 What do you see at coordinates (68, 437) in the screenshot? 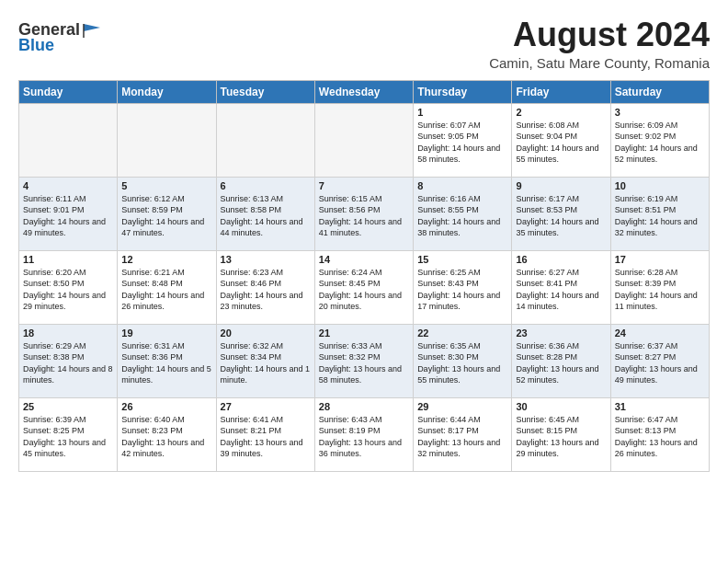
I see `day-info: Sunrise: 6:39 AMSunset: 8:25 PMDaylight:…` at bounding box center [68, 437].